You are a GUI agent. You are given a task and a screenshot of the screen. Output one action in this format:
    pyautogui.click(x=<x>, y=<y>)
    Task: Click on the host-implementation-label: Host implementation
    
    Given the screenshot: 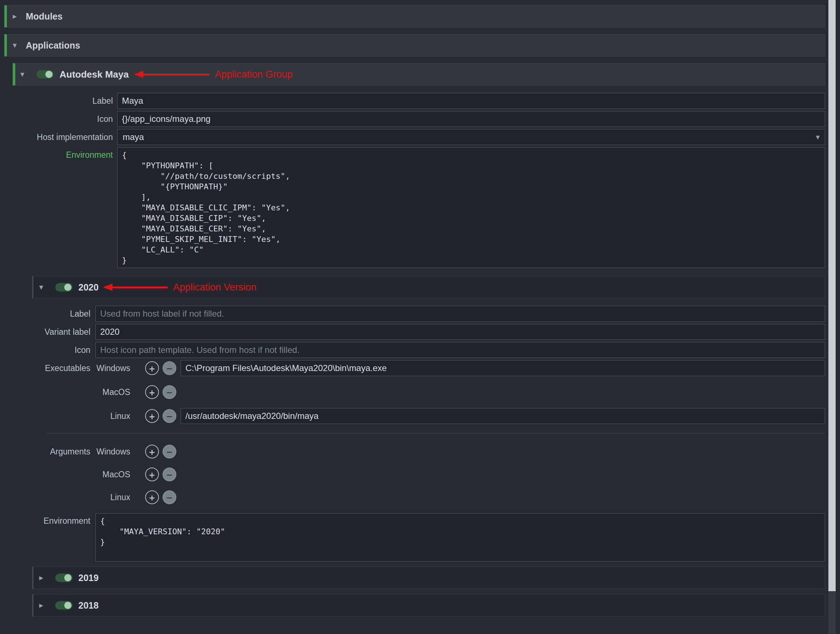 What is the action you would take?
    pyautogui.click(x=63, y=137)
    